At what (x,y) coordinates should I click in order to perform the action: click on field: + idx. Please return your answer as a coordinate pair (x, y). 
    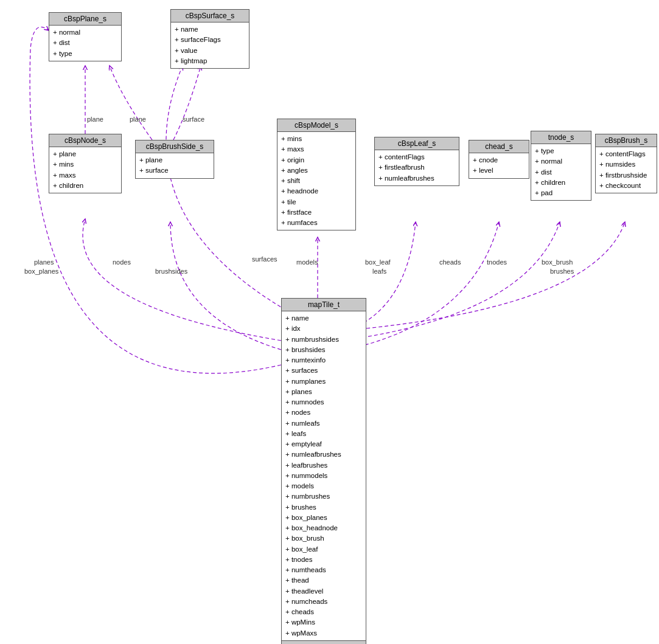
    Looking at the image, I should click on (324, 328).